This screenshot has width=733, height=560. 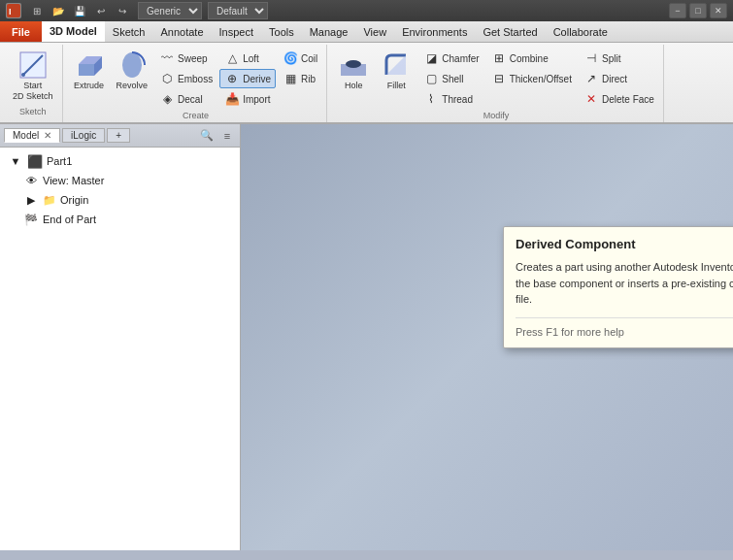 I want to click on part1-label: Part1, so click(x=59, y=161).